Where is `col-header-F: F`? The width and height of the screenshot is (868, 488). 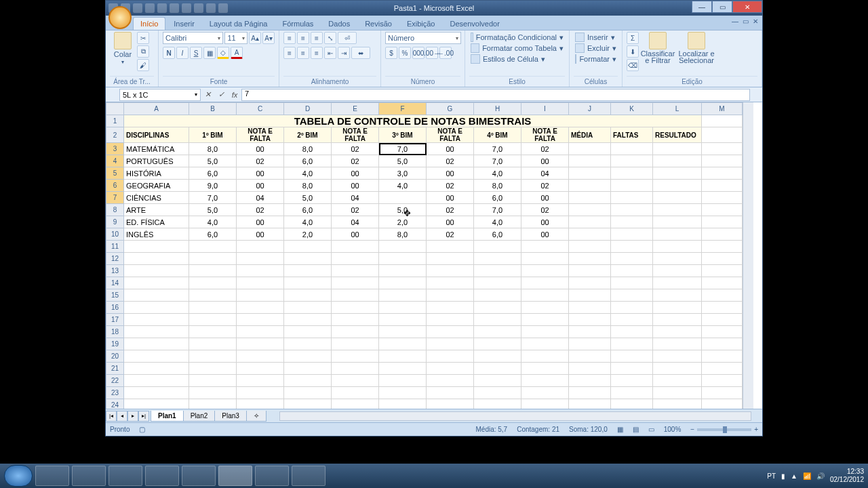 col-header-F: F is located at coordinates (403, 109).